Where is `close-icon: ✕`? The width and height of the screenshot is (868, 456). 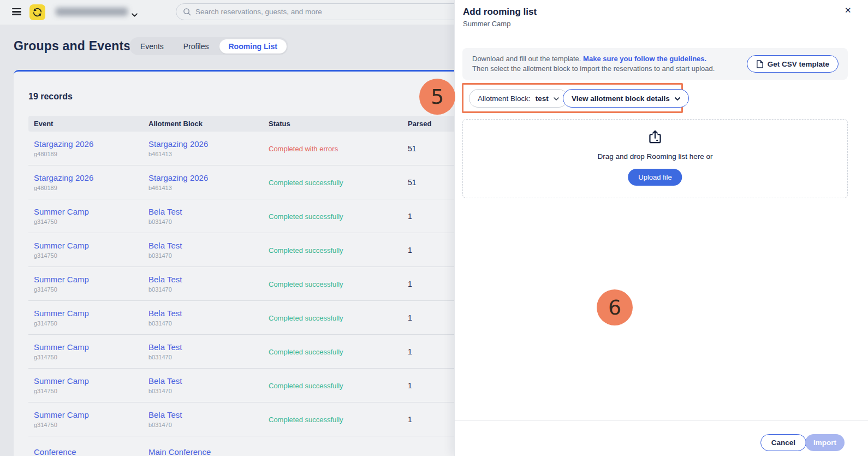 close-icon: ✕ is located at coordinates (848, 10).